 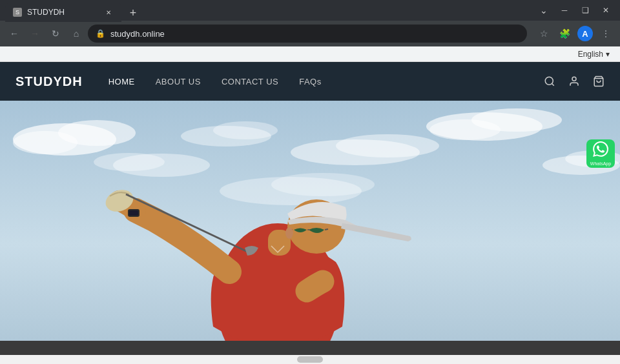 I want to click on whatsapp-label: WhatsApp, so click(x=601, y=164).